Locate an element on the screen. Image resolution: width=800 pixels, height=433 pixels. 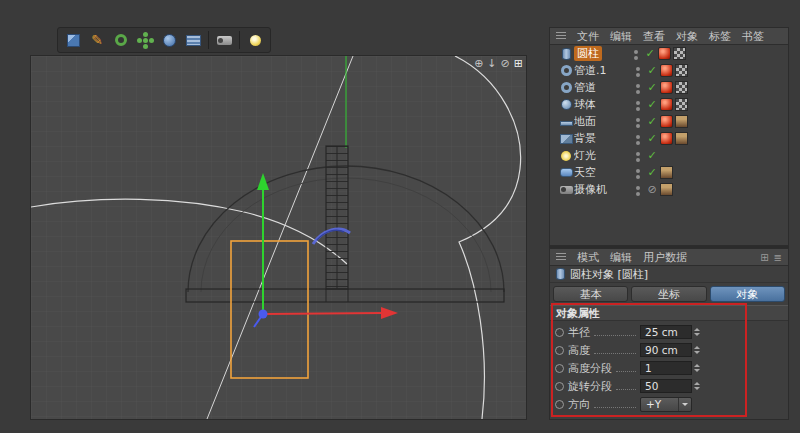
deformer-sphere-icon is located at coordinates (169, 40).